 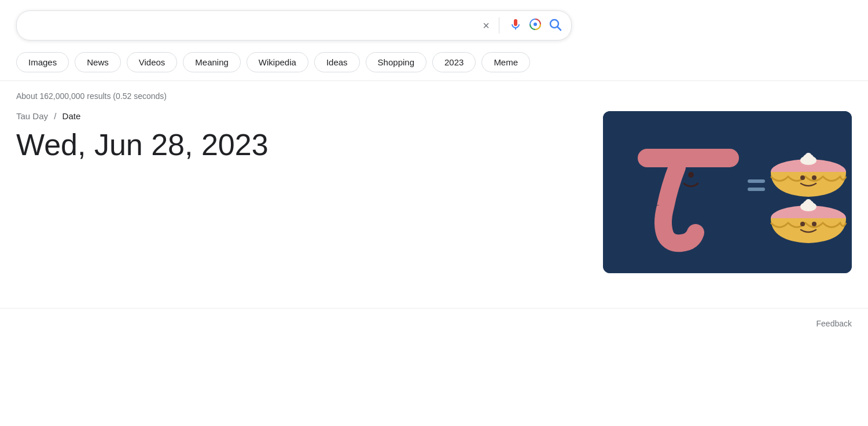 What do you see at coordinates (55, 116) in the screenshot?
I see `breadcrumb-sep: /` at bounding box center [55, 116].